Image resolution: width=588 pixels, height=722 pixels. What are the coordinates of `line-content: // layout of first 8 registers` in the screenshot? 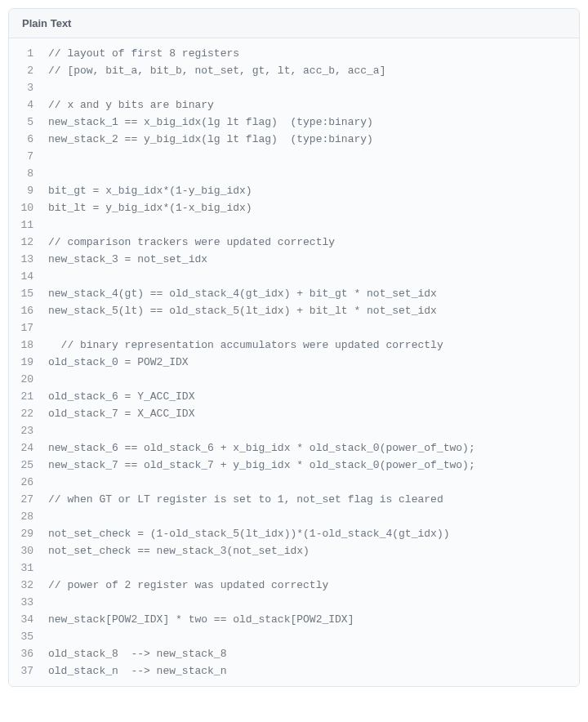 It's located at (142, 54).